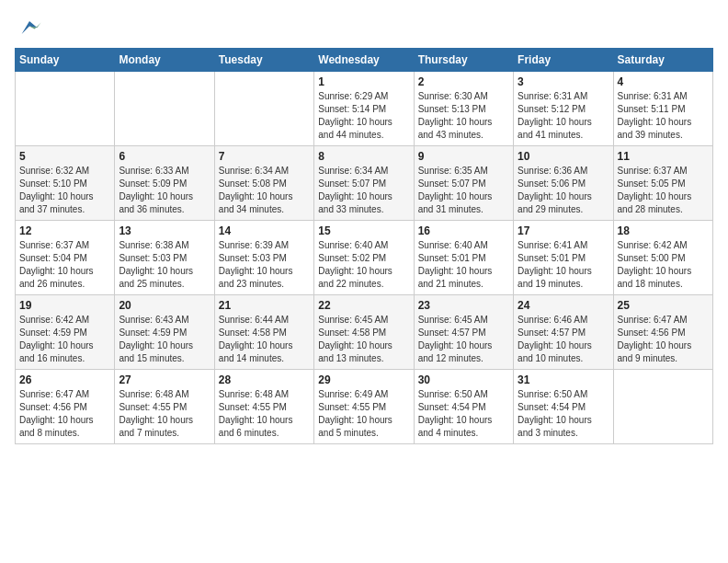 Image resolution: width=728 pixels, height=563 pixels. Describe the element at coordinates (64, 339) in the screenshot. I see `day-info: Sunrise: 6:42 AM Sunset: 4:59 PM Dayligh…` at that location.